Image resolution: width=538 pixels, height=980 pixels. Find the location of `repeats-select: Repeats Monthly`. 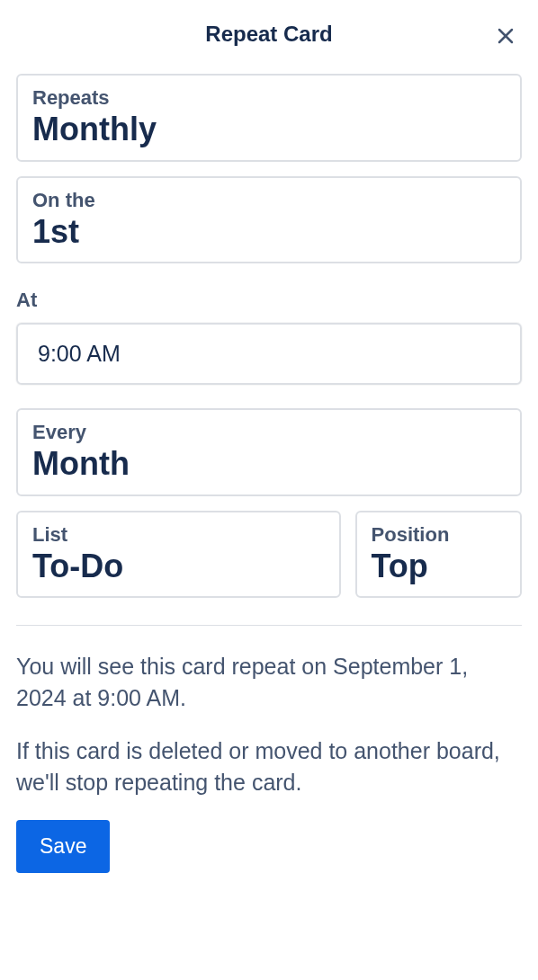

repeats-select: Repeats Monthly is located at coordinates (269, 118).